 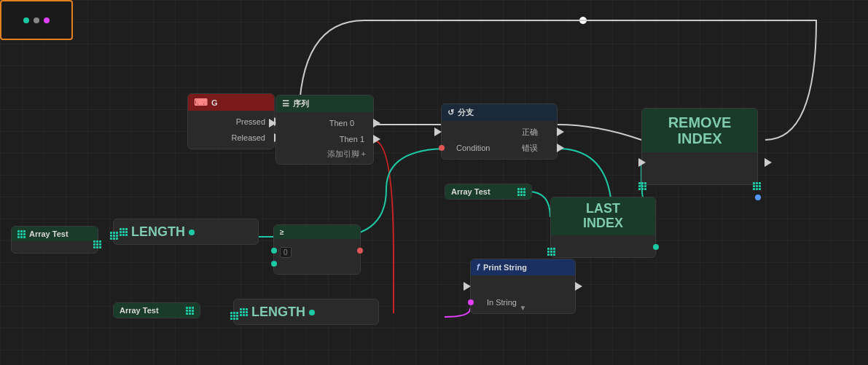 I want to click on last-index-body, so click(x=603, y=246).